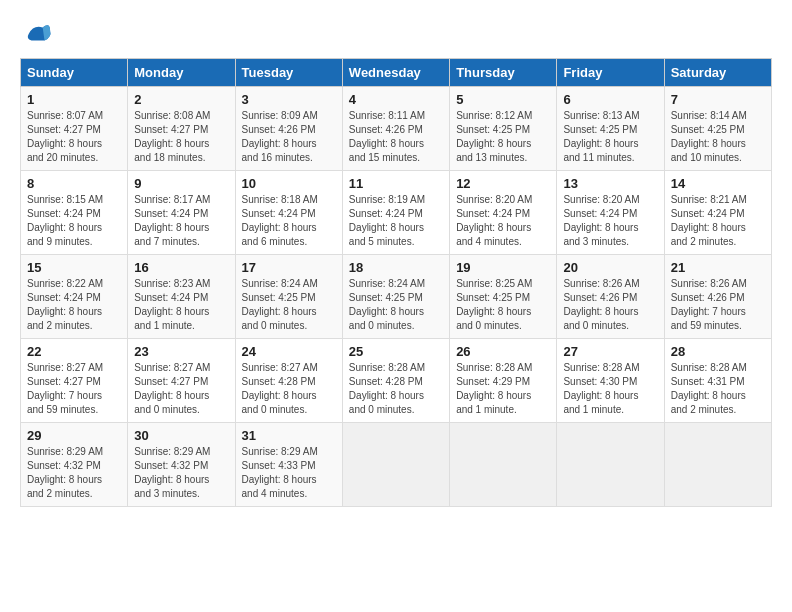  What do you see at coordinates (610, 73) in the screenshot?
I see `header-friday: Friday` at bounding box center [610, 73].